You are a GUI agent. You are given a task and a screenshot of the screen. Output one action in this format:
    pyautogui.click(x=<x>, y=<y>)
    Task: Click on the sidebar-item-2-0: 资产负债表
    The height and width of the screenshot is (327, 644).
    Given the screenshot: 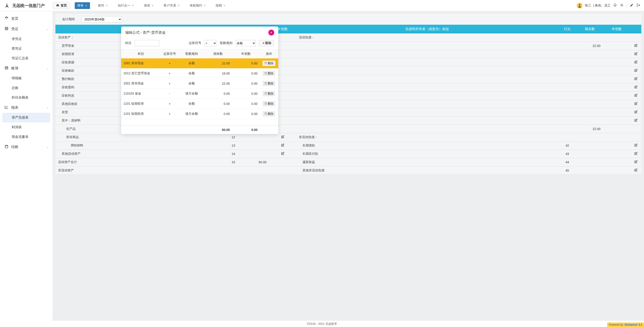 What is the action you would take?
    pyautogui.click(x=26, y=118)
    